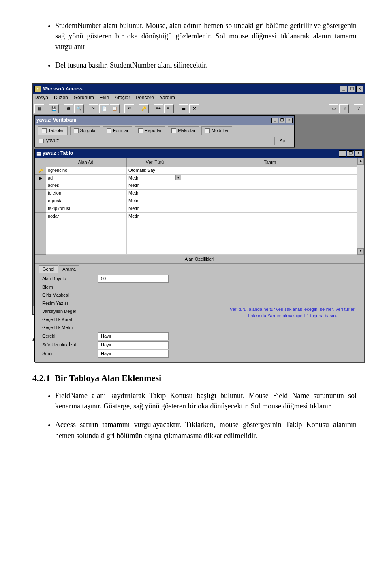  I want to click on row-selector: ▶, so click(41, 178).